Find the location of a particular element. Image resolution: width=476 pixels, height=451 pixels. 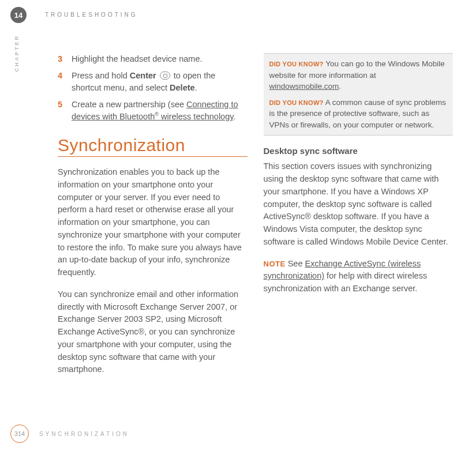

step-number: 4 is located at coordinates (61, 82).